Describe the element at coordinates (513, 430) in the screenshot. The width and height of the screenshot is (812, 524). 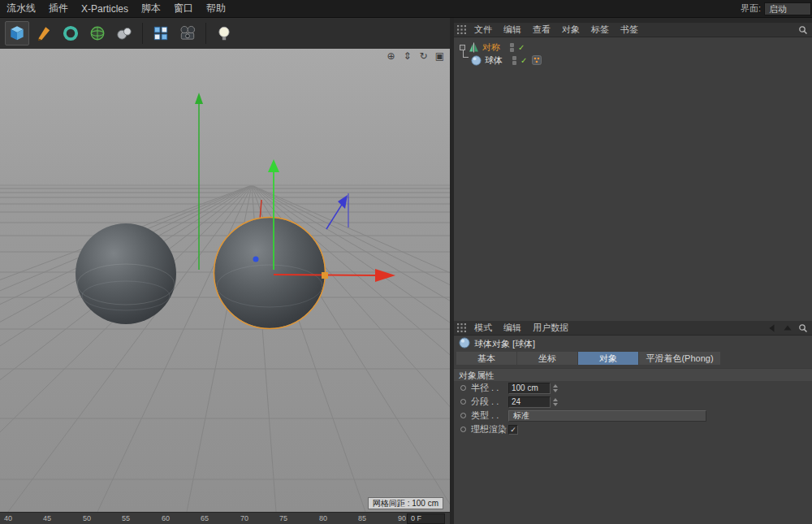
I see `render-perfect-checkbox: ✓` at that location.